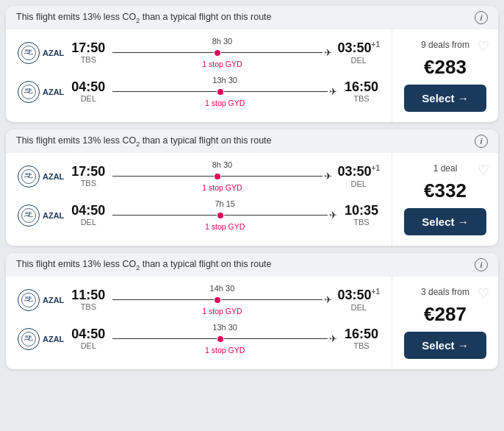 This screenshot has height=431, width=504. I want to click on price: €287, so click(445, 315).